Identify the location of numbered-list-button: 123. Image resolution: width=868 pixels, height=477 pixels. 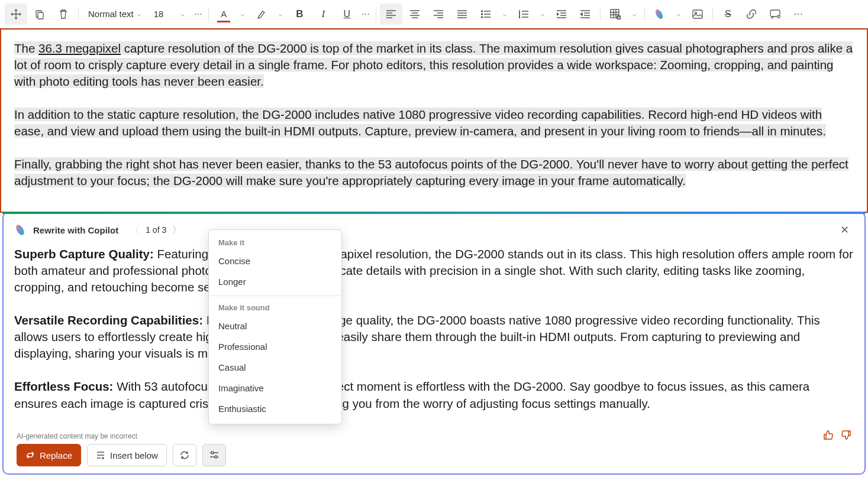
(524, 14).